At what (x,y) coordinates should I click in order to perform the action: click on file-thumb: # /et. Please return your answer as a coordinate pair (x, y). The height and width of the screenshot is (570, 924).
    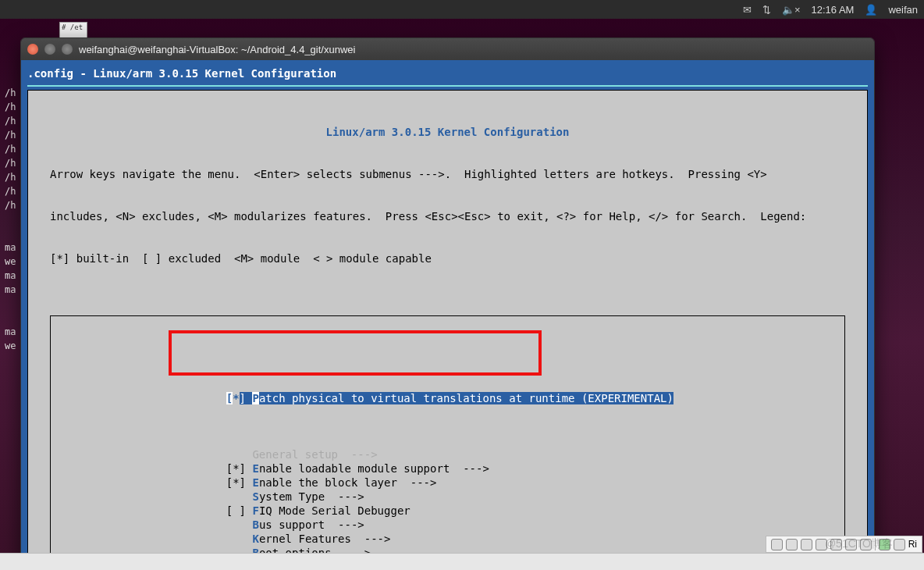
    Looking at the image, I should click on (73, 30).